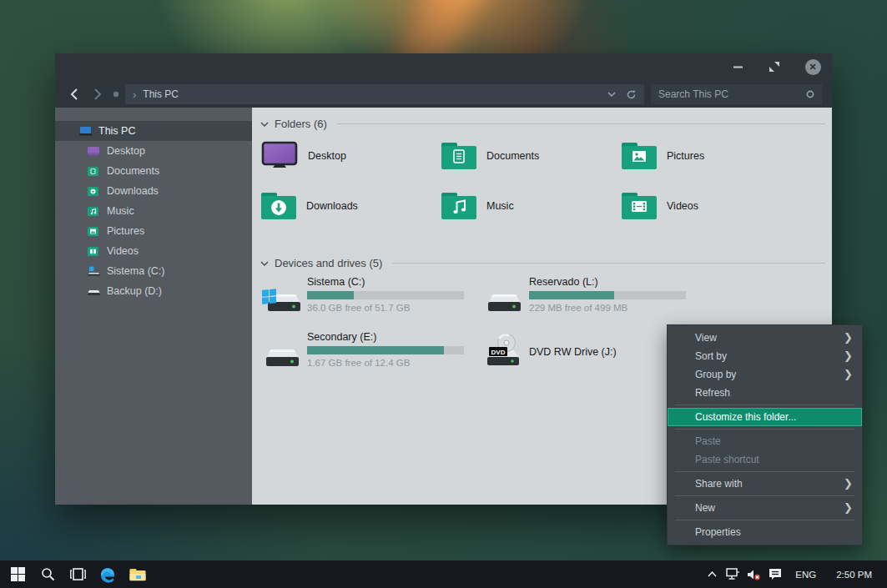  Describe the element at coordinates (764, 460) in the screenshot. I see `menu-item-paste-shortcut: Paste shortcut` at that location.